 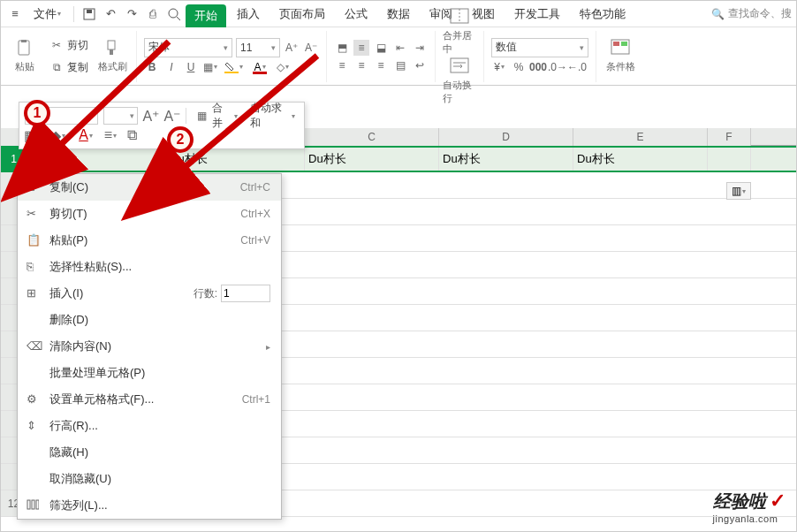 I want to click on decrease-indent-icon: ⇤, so click(x=400, y=48).